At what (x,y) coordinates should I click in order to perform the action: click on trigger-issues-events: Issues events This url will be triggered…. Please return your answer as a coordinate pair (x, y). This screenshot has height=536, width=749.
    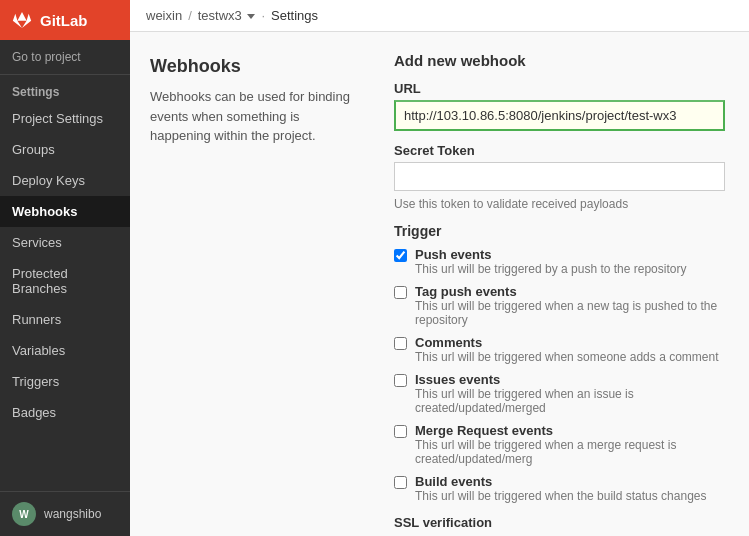
    Looking at the image, I should click on (560, 394).